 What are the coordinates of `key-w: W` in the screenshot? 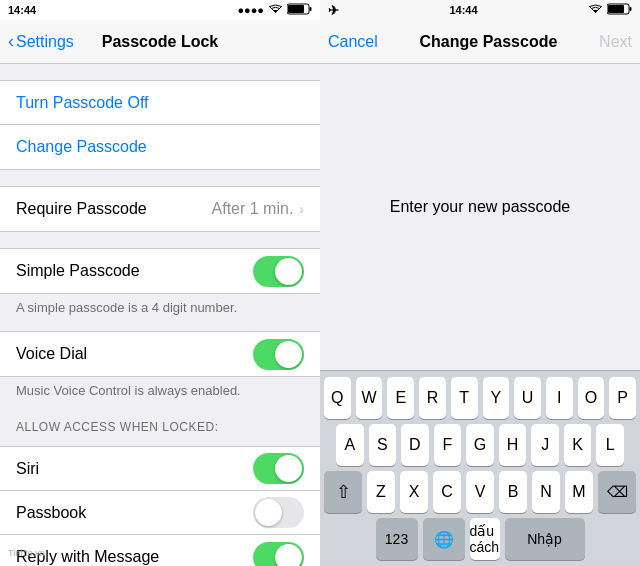 It's located at (370, 398).